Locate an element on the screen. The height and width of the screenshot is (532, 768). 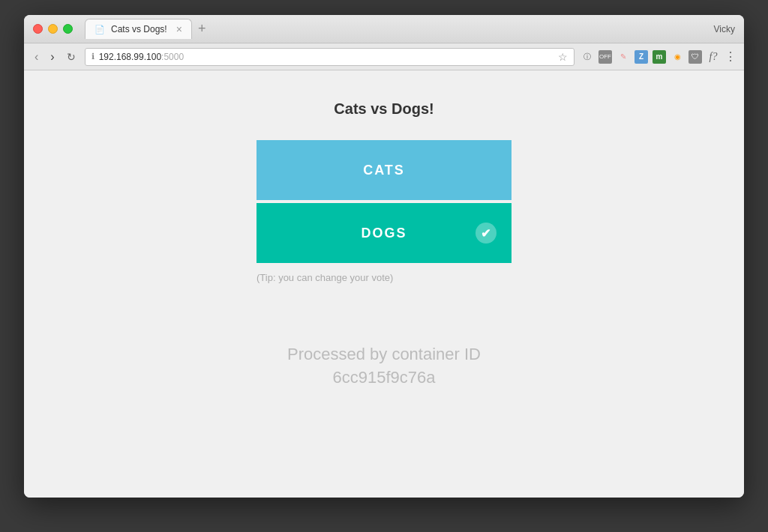
user-name: Vicky is located at coordinates (724, 29).